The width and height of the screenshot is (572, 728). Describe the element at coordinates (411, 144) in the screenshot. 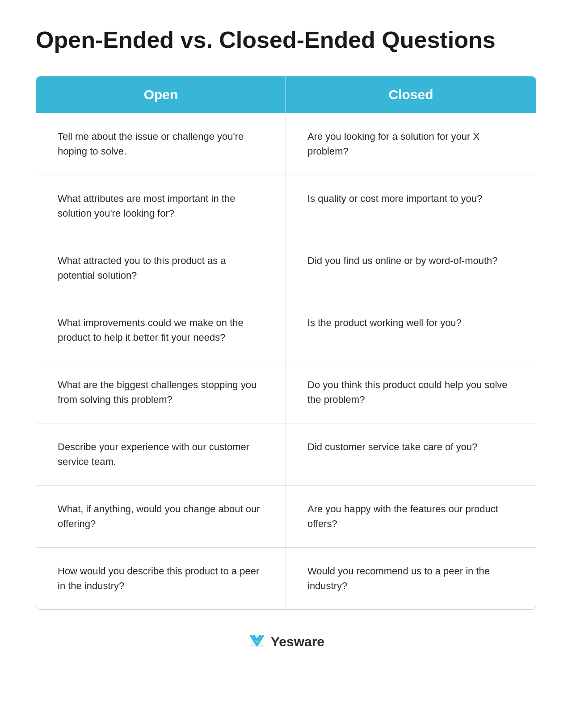

I see `table-row: Are you looking for a solution for your …` at that location.